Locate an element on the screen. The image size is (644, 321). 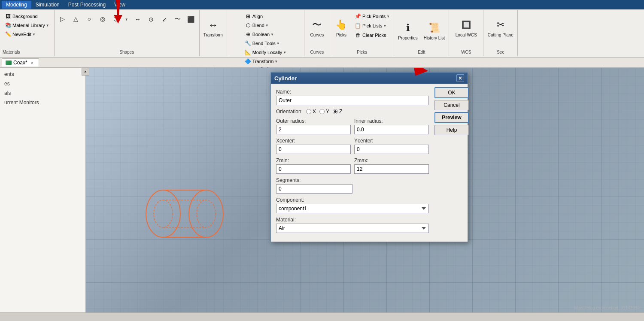
name-input is located at coordinates (352, 100).